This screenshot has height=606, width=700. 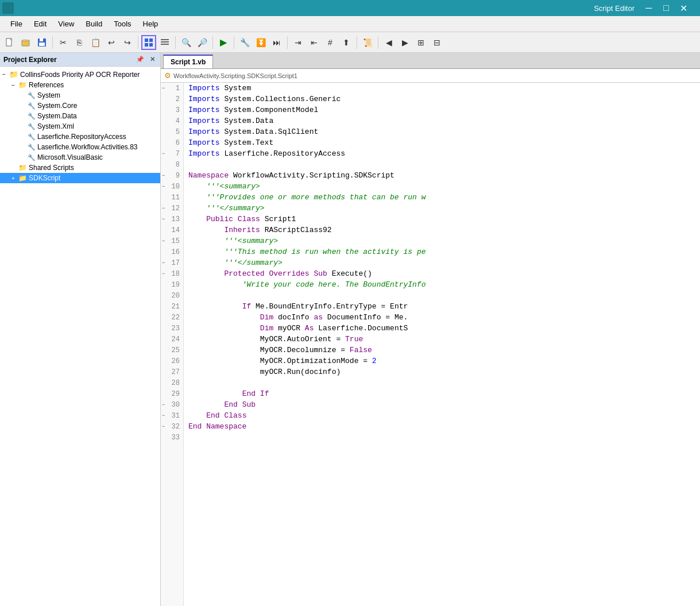 I want to click on code-line-14: Inherits RAScriptClass92, so click(x=442, y=230).